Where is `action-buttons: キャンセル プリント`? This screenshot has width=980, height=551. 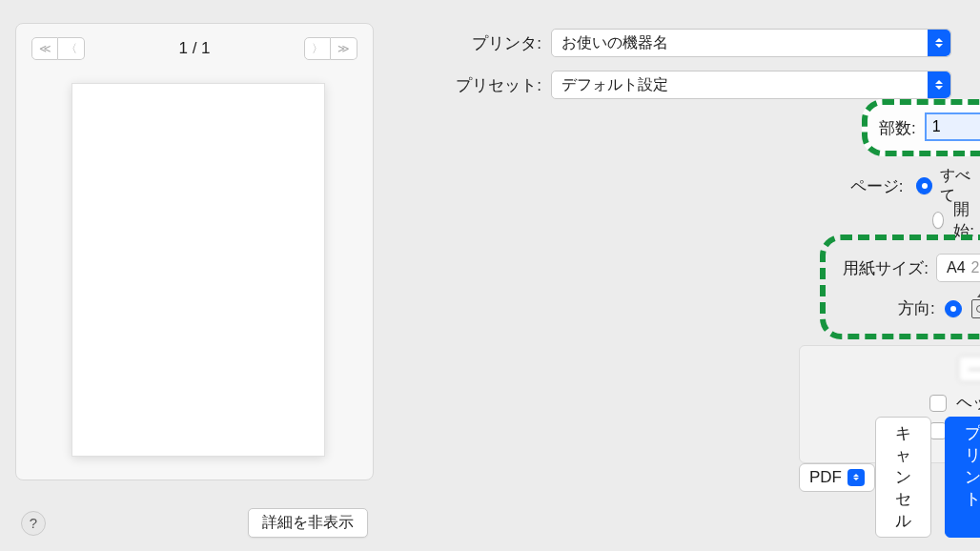 action-buttons: キャンセル プリント is located at coordinates (928, 477).